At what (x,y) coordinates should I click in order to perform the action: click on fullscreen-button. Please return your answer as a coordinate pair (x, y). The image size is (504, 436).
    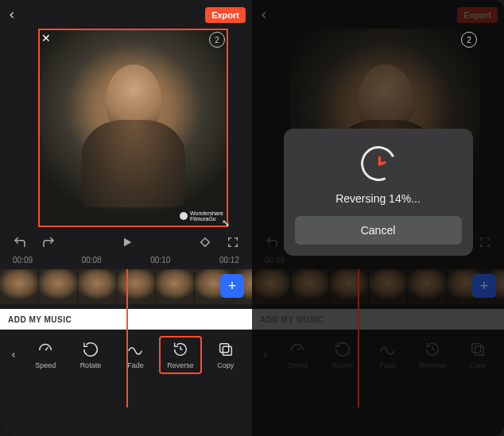
    Looking at the image, I should click on (233, 242).